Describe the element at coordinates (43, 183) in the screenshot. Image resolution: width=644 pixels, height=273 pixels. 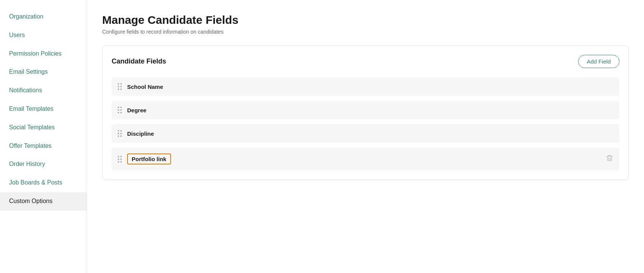
I see `sidebar-item-job-boards-posts: Job Boards & Posts` at that location.